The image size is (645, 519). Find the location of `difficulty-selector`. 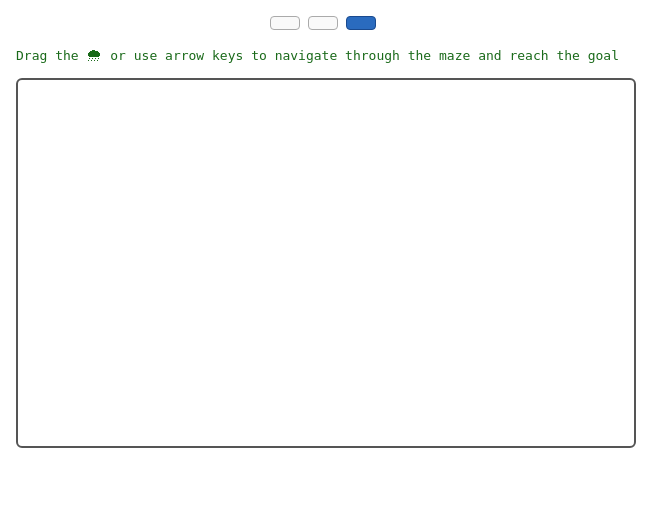

difficulty-selector is located at coordinates (322, 23).